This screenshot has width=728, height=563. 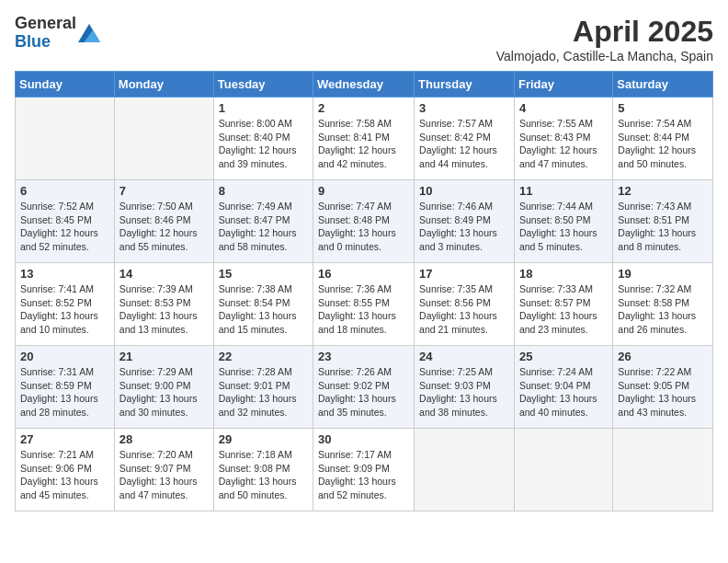 I want to click on calendar-cell: 23Sunrise: 7:26 AMSunset: 9:02 PMDayligh…, so click(x=364, y=387).